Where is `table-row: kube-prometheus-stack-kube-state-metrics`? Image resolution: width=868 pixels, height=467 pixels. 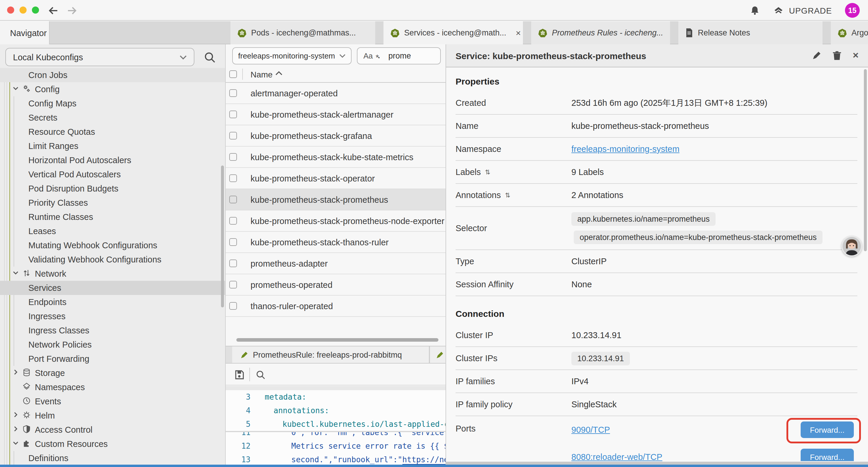 table-row: kube-prometheus-stack-kube-state-metrics is located at coordinates (336, 157).